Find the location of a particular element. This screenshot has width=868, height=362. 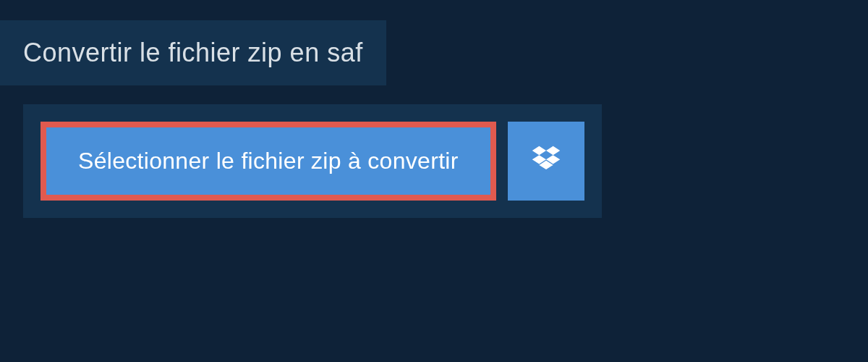

dropbox-icon is located at coordinates (546, 161).